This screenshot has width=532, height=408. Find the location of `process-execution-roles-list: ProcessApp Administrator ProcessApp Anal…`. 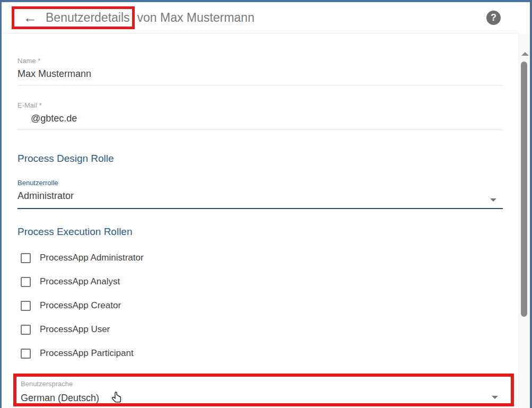

process-execution-roles-list: ProcessApp Administrator ProcessApp Anal… is located at coordinates (82, 311).